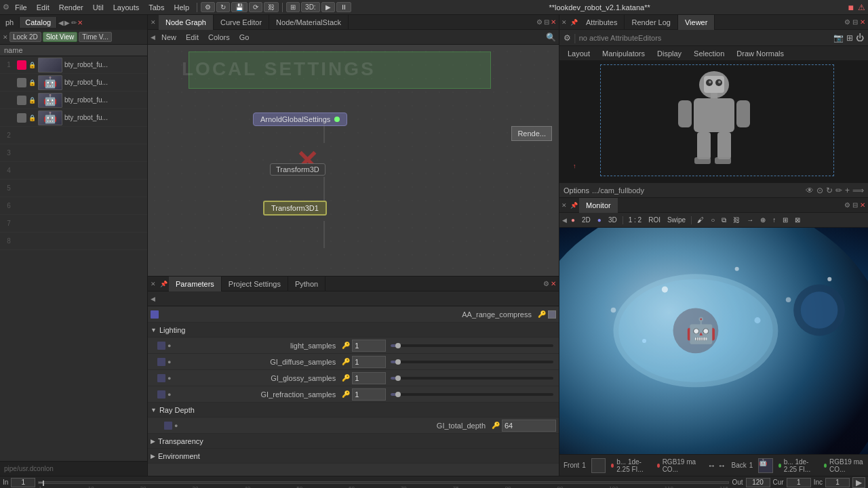  Describe the element at coordinates (651, 22) in the screenshot. I see `tab-render-log: Render Log` at that location.